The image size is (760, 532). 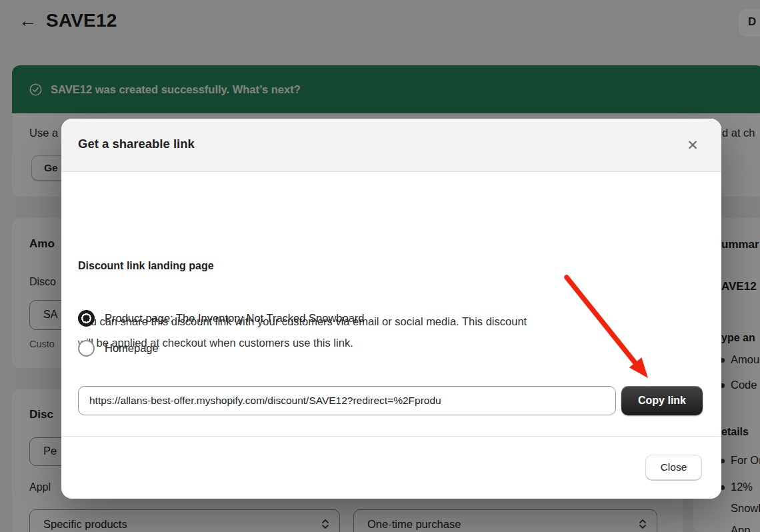 I want to click on modal-title: Get a shareable link, so click(x=136, y=144).